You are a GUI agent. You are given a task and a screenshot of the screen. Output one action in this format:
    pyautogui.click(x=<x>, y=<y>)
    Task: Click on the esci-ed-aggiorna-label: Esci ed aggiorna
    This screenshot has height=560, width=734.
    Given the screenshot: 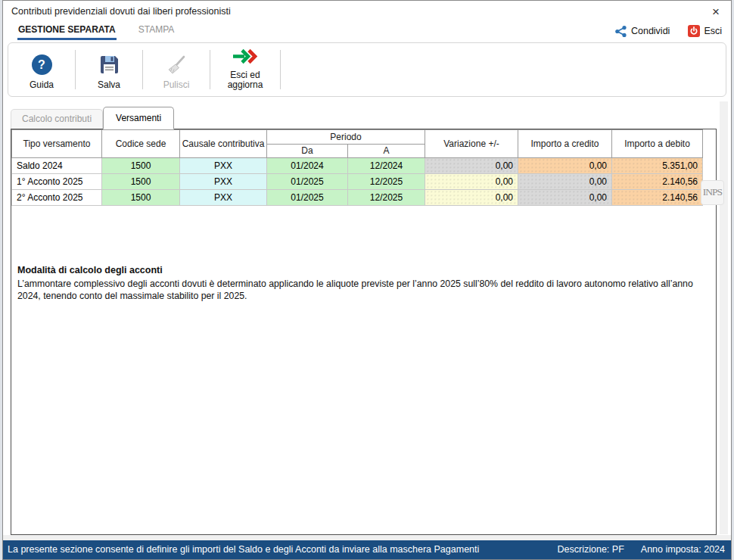 What is the action you would take?
    pyautogui.click(x=245, y=80)
    